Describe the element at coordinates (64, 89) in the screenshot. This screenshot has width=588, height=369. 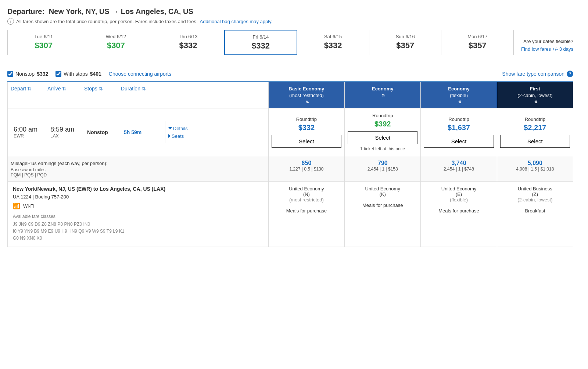
I see `arrive-sort-arrows: ⇅` at that location.